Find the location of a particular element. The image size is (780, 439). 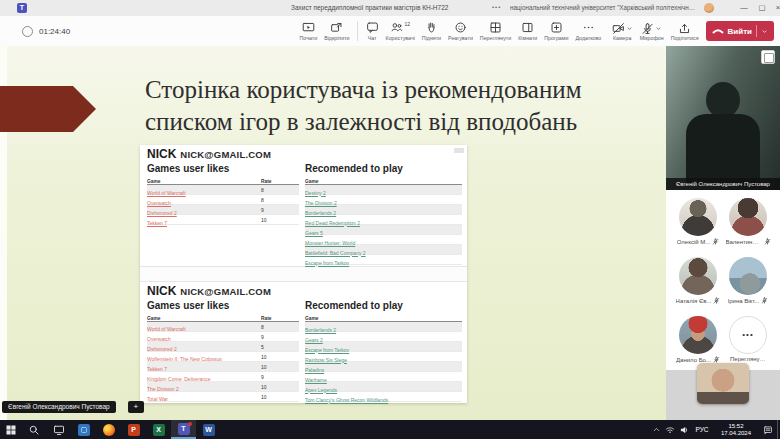

user-email: NICK@GMAIL.COM is located at coordinates (226, 292).